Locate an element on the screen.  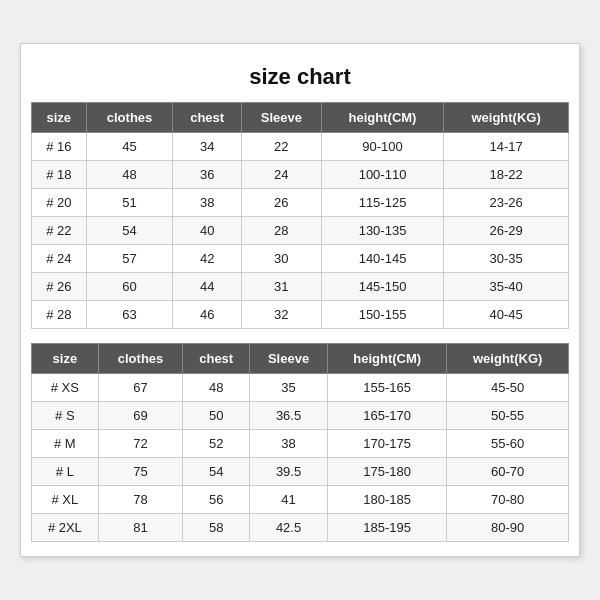
table-cell: # M is located at coordinates (66, 444).